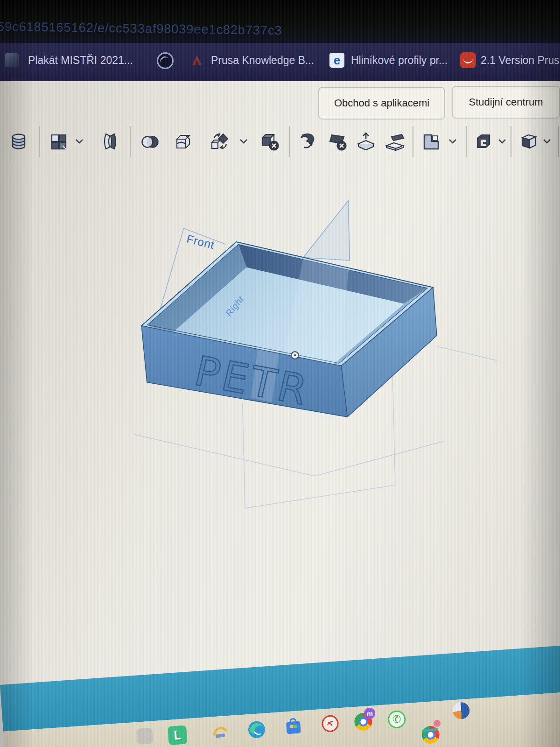 The height and width of the screenshot is (747, 560). I want to click on boolean-quad-icon, so click(59, 142).